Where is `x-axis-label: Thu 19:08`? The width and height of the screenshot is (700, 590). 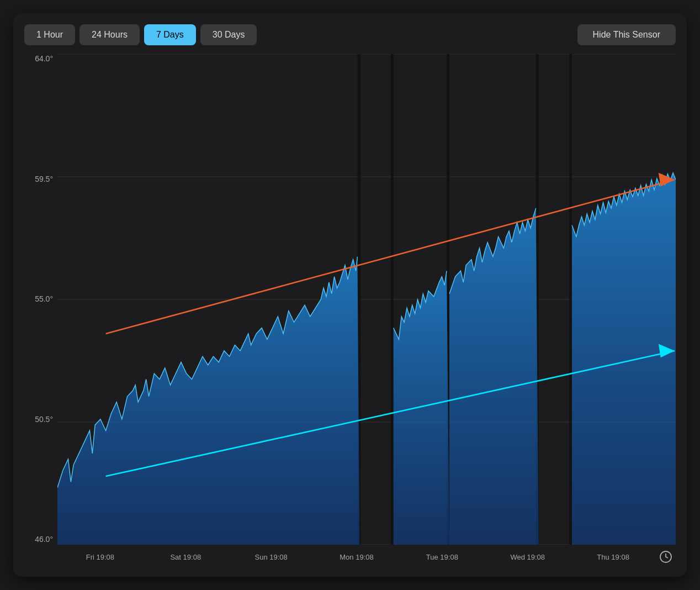
x-axis-label: Thu 19:08 is located at coordinates (613, 557).